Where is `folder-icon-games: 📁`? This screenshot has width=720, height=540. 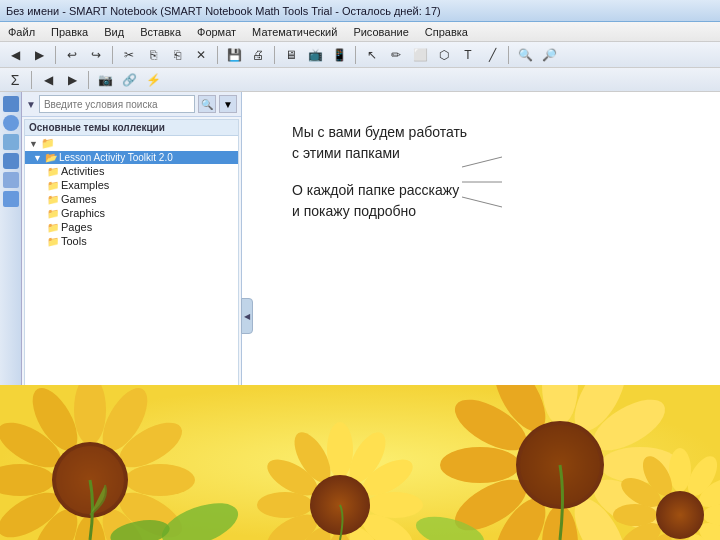 folder-icon-games: 📁 is located at coordinates (53, 200).